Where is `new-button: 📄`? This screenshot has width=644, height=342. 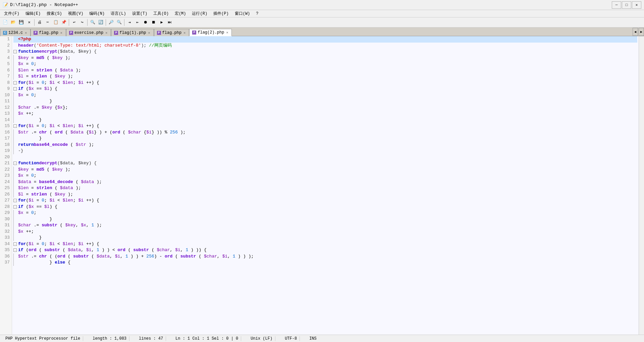 new-button: 📄 is located at coordinates (5, 22).